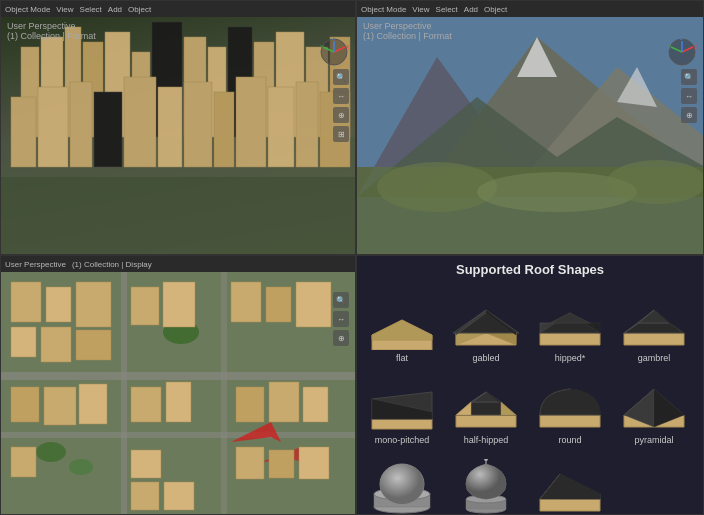  I want to click on roof-item-mono-pitched: mono-pitched, so click(402, 407).